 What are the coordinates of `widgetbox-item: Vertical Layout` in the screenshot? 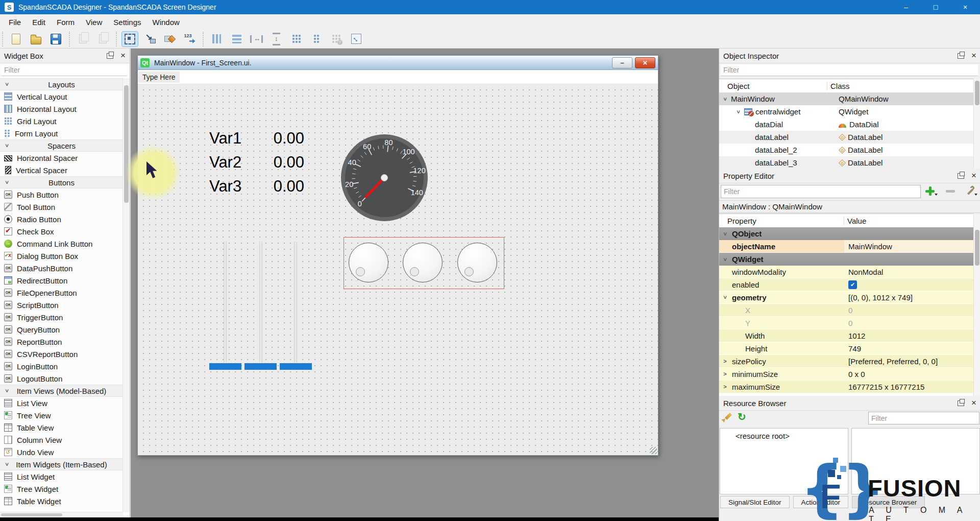 It's located at (61, 97).